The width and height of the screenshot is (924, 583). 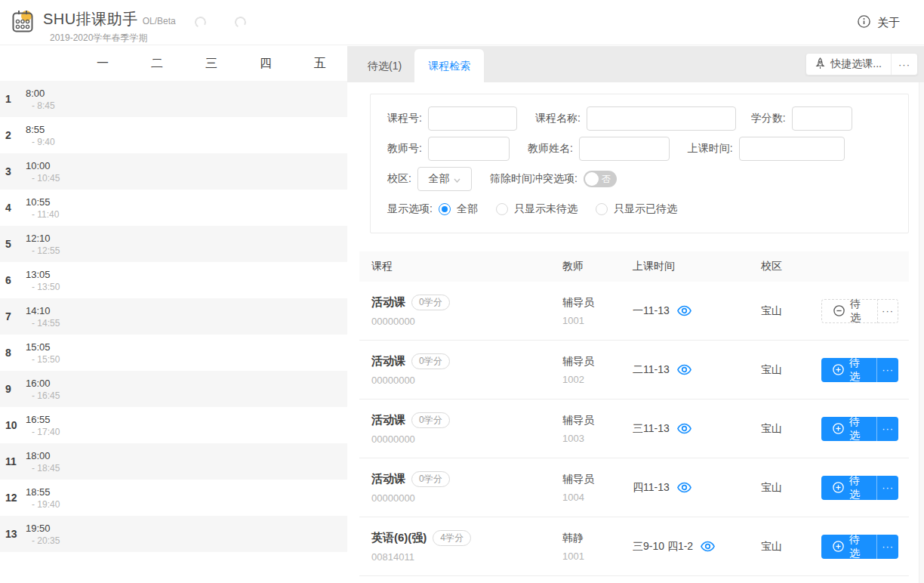 What do you see at coordinates (449, 66) in the screenshot?
I see `tab-course-search: 课程检索` at bounding box center [449, 66].